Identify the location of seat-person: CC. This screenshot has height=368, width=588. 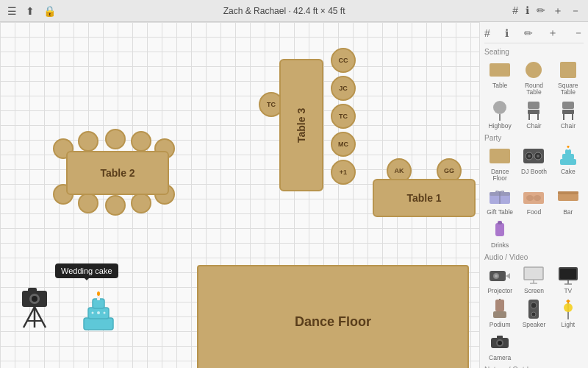
(343, 60).